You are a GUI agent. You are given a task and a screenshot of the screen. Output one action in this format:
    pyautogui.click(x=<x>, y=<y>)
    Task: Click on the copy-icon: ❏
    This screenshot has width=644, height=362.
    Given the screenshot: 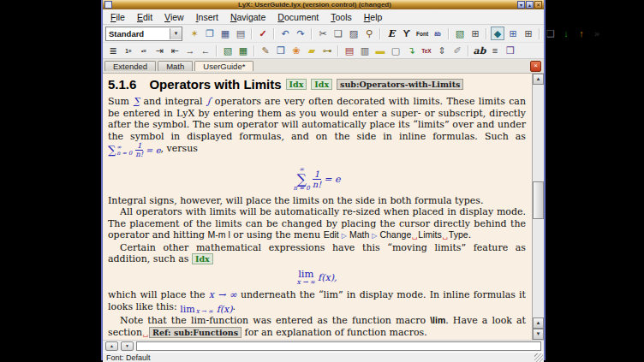 What is the action you would take?
    pyautogui.click(x=338, y=33)
    